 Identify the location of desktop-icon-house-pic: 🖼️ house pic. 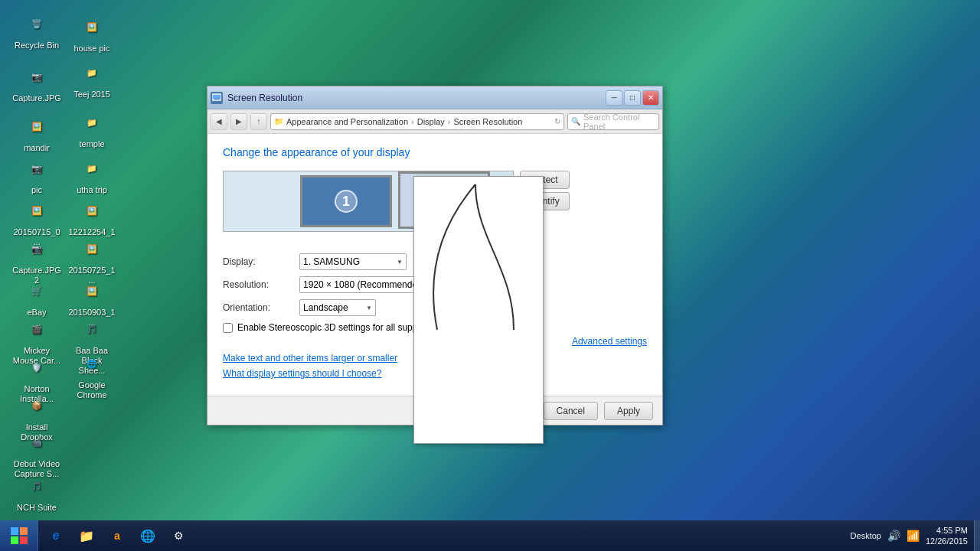
(92, 32).